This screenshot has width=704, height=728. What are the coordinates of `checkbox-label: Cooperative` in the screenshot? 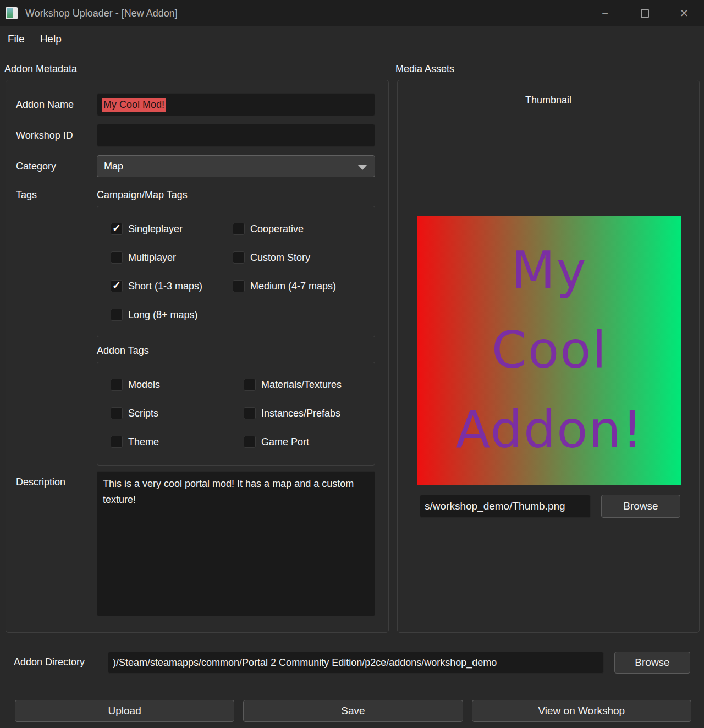 It's located at (277, 229).